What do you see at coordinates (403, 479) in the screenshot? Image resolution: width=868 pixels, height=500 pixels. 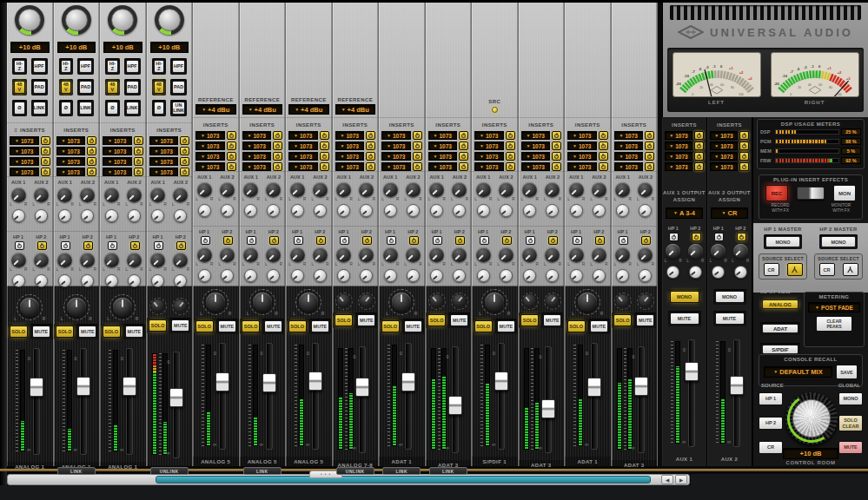 I see `scrollbar-thumb` at bounding box center [403, 479].